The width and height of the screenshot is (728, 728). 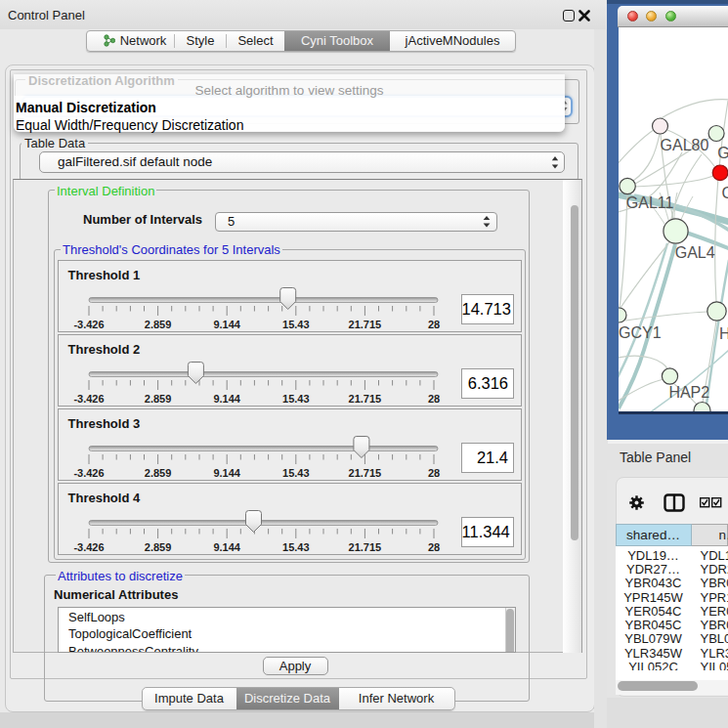 I want to click on svg-text: GAL11, so click(x=649, y=201).